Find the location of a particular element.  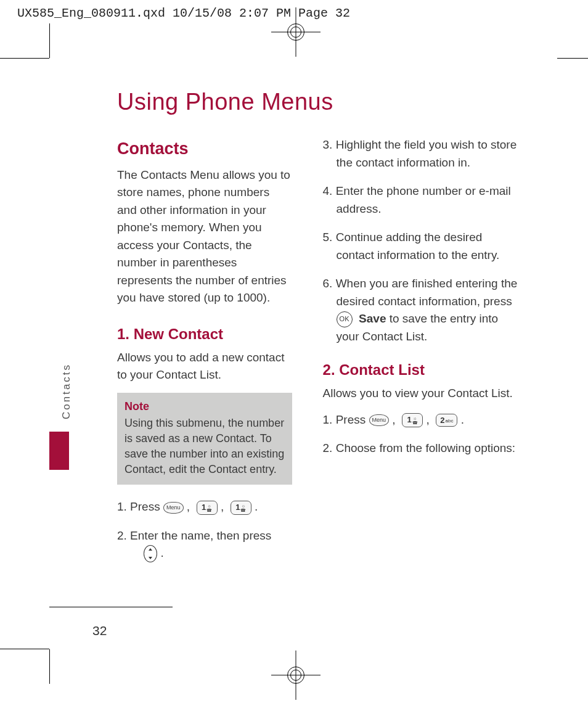

contacts-body: The Contacts Menu allows you to store na… is located at coordinates (205, 237).